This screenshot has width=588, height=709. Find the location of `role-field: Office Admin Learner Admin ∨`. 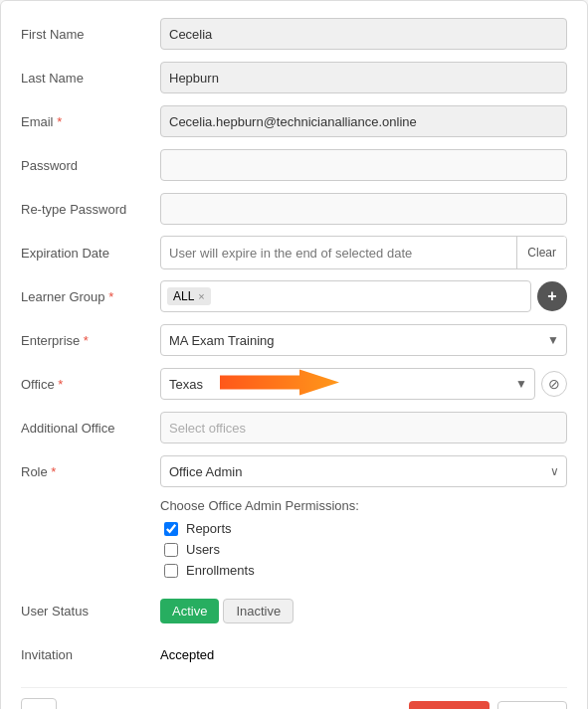

role-field: Office Admin Learner Admin ∨ is located at coordinates (364, 471).